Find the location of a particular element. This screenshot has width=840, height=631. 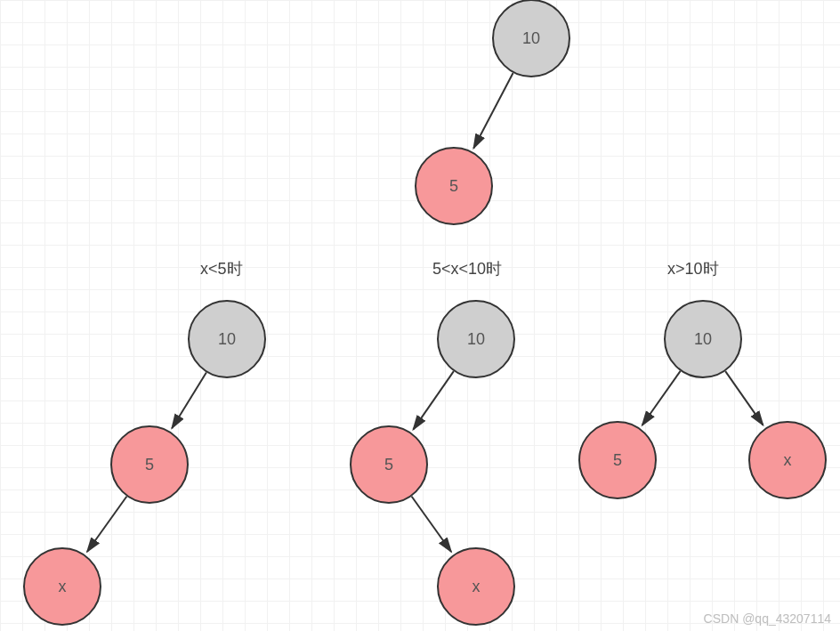

caption-text: x<5时 is located at coordinates (222, 269).